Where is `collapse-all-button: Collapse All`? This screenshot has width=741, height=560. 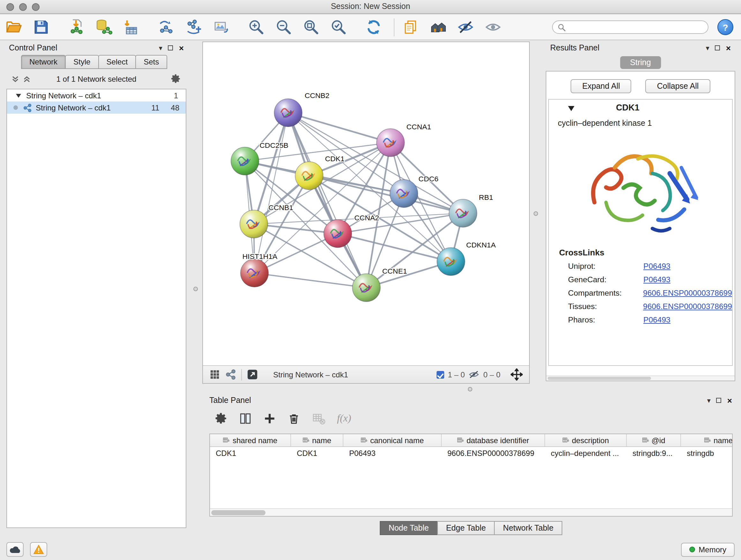 collapse-all-button: Collapse All is located at coordinates (678, 86).